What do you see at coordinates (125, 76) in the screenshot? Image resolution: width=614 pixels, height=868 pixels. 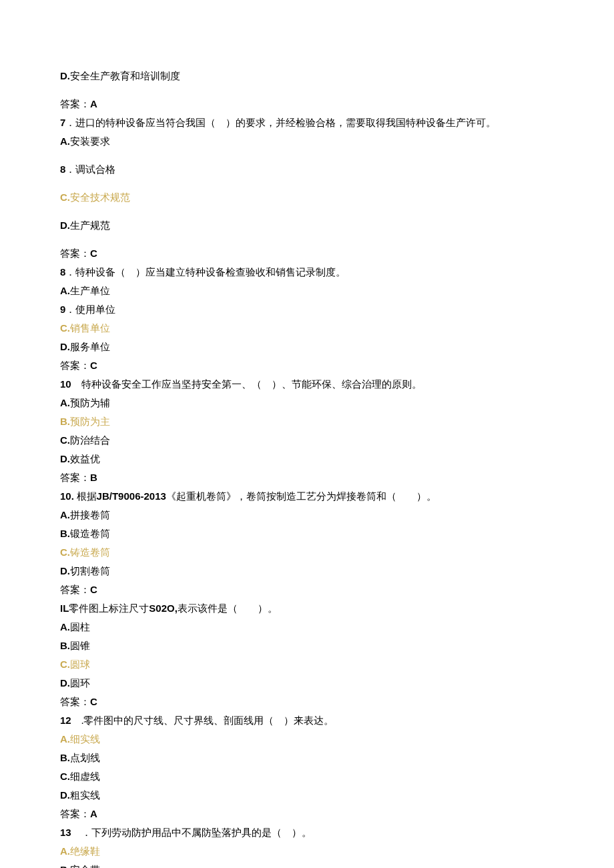 I see `line-text: 安全生产教育和培训制度` at bounding box center [125, 76].